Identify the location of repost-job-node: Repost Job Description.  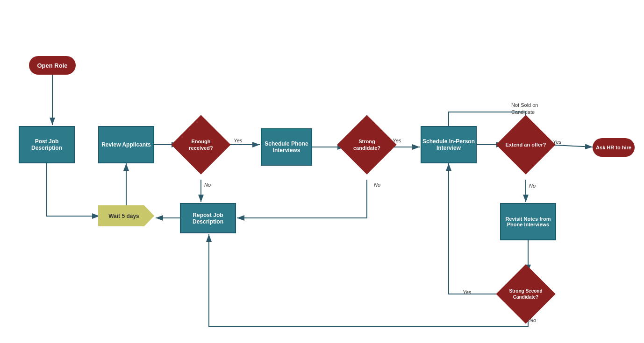
(208, 218).